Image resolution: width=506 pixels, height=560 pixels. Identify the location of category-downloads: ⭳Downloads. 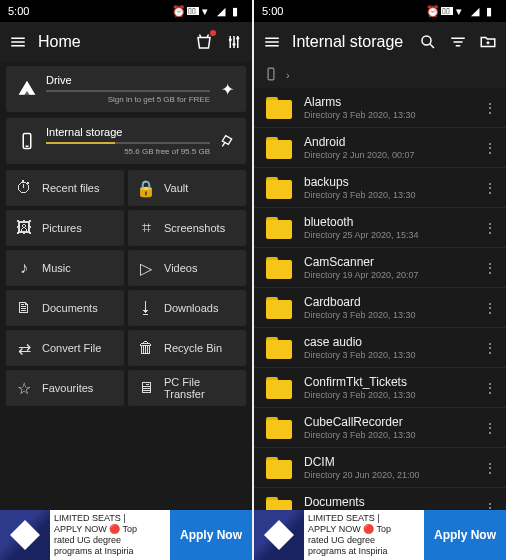
(187, 308).